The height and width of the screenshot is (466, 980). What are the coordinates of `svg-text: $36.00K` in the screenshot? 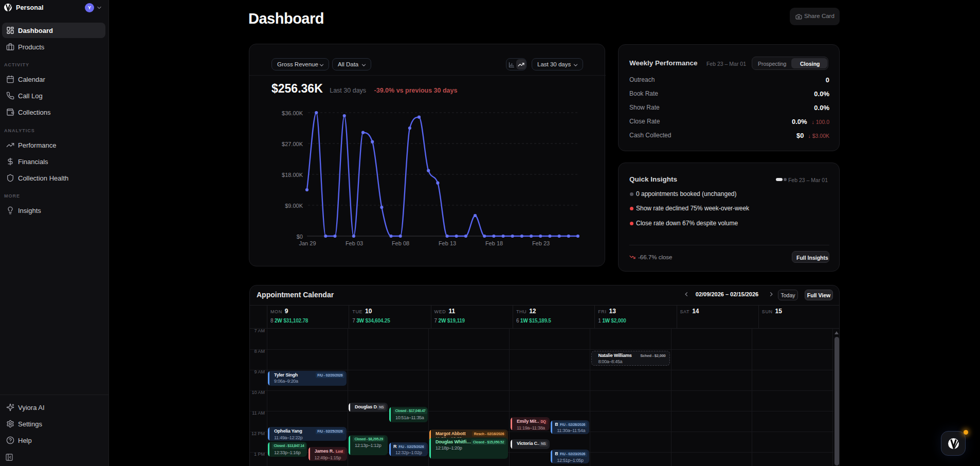 It's located at (293, 113).